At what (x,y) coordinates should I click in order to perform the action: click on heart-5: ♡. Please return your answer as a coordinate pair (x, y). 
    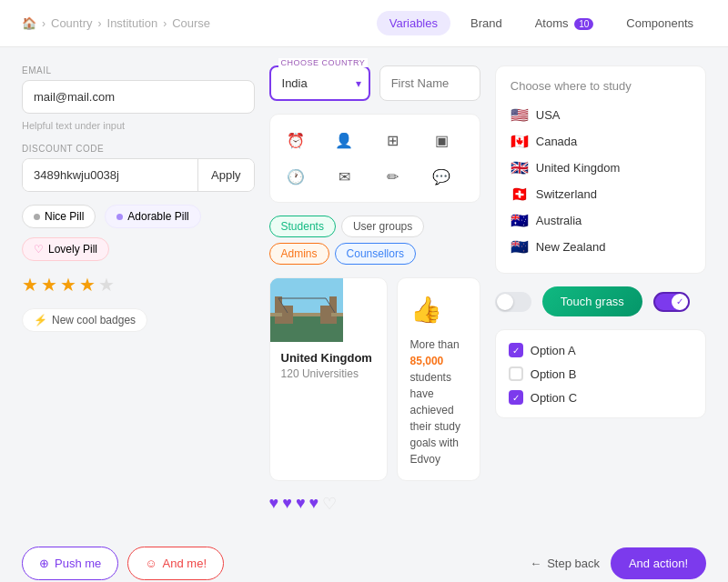
    Looking at the image, I should click on (329, 504).